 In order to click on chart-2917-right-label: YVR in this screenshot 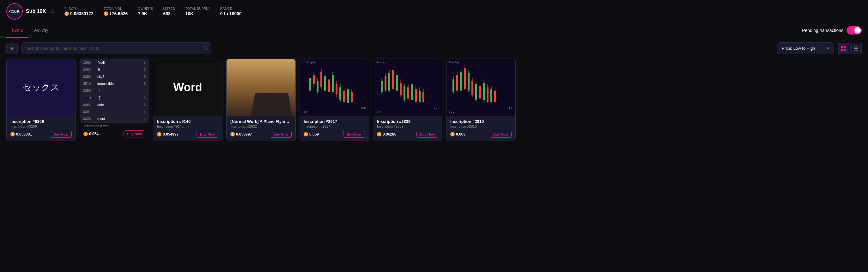, I will do `click(363, 108)`.